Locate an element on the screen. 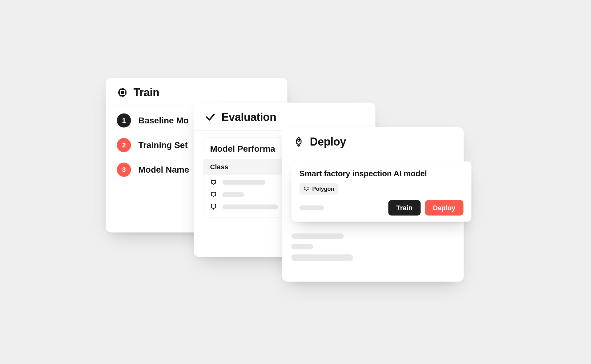  model-card-footer: Train Deploy is located at coordinates (382, 208).